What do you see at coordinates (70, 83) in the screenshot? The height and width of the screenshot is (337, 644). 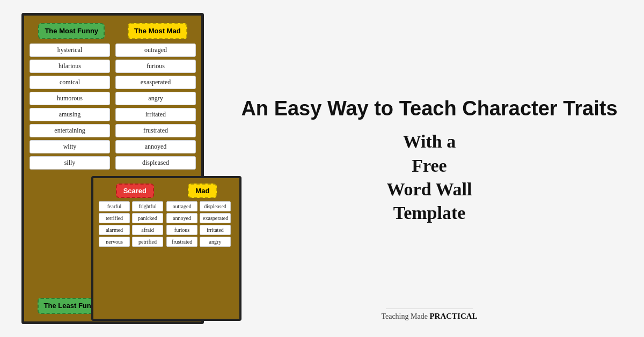 I see `word-comical: comical` at bounding box center [70, 83].